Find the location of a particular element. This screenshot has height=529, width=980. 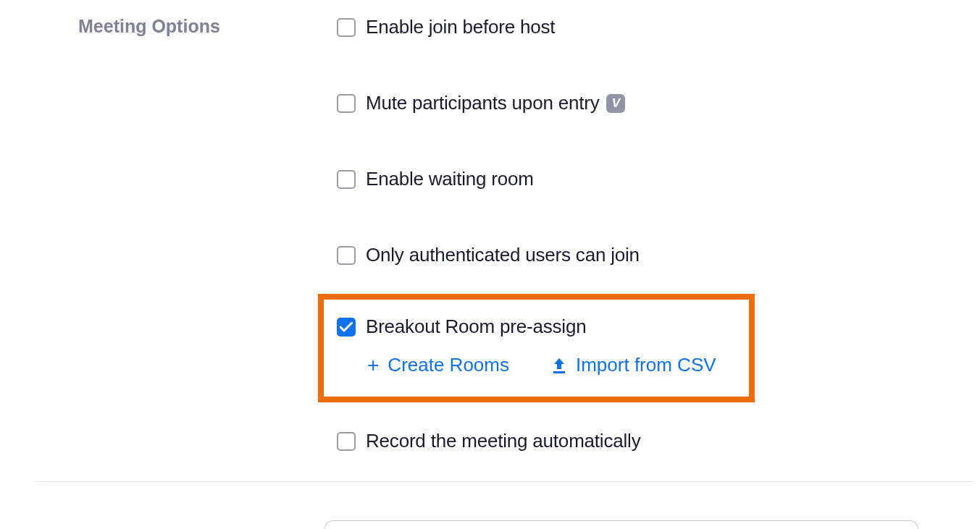

section-title: Meeting Options is located at coordinates (207, 26).